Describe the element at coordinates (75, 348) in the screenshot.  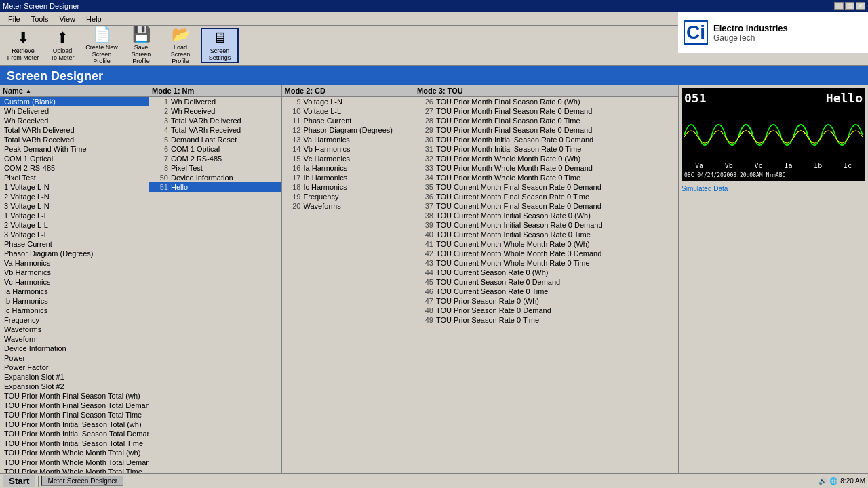
I see `left-panel-item: Device Information` at that location.